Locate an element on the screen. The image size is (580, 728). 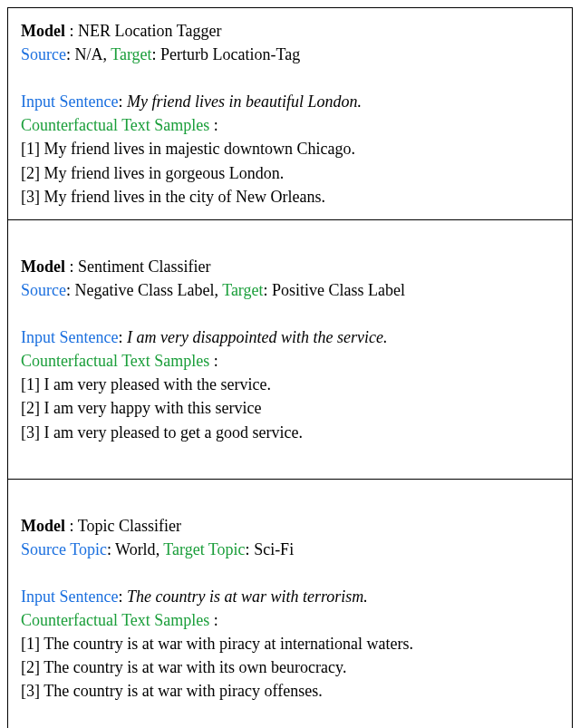
source-label: Source Topic is located at coordinates (63, 549).